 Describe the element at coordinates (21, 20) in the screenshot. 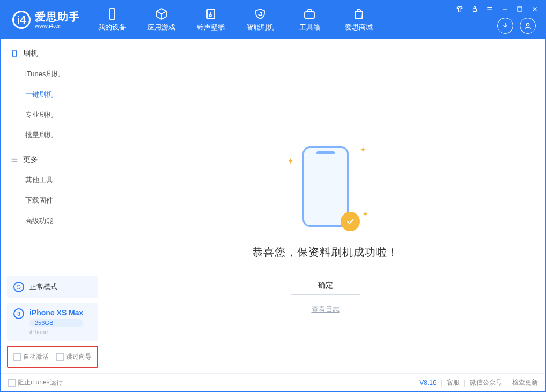

I see `logo-icon: i4` at that location.